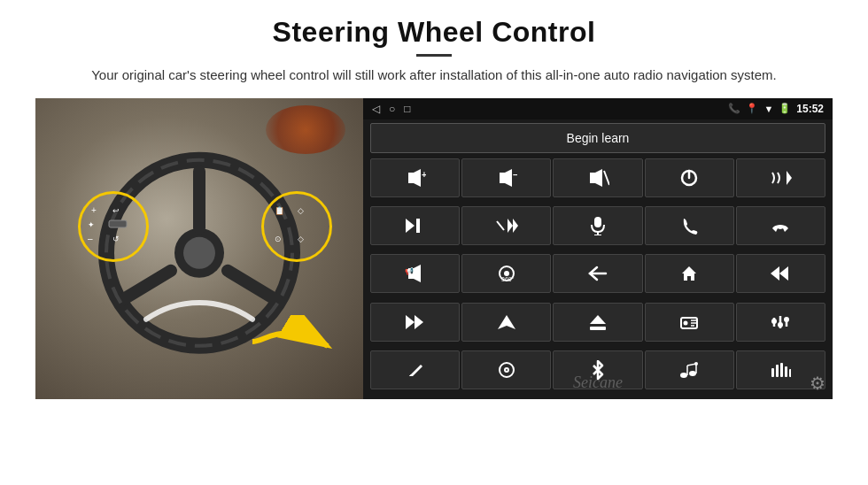 Image resolution: width=868 pixels, height=485 pixels. I want to click on mute-button, so click(597, 178).